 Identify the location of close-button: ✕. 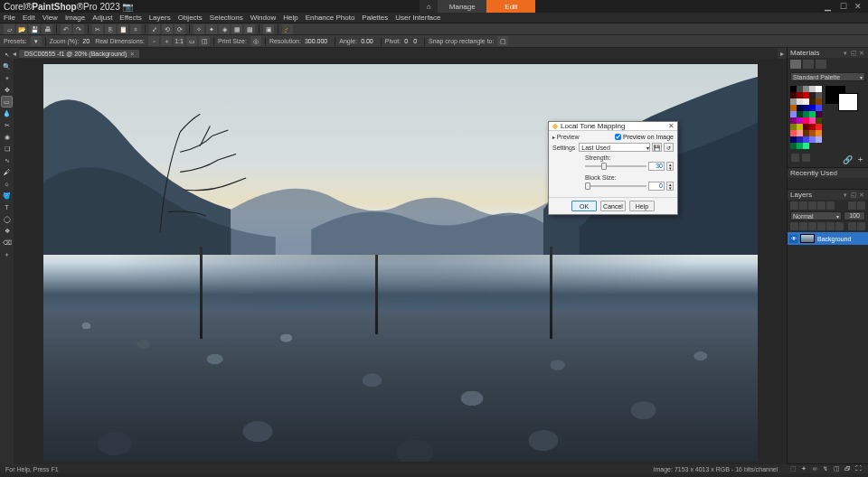
(858, 6).